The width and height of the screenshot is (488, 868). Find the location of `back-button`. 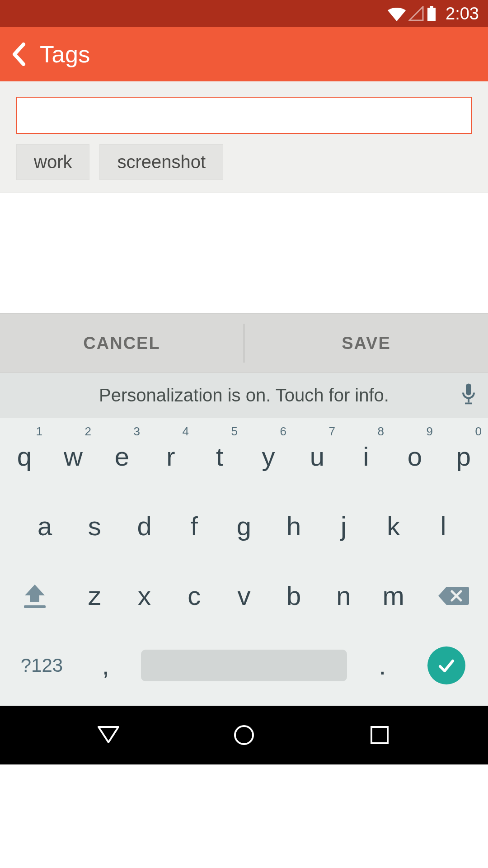

back-button is located at coordinates (19, 54).